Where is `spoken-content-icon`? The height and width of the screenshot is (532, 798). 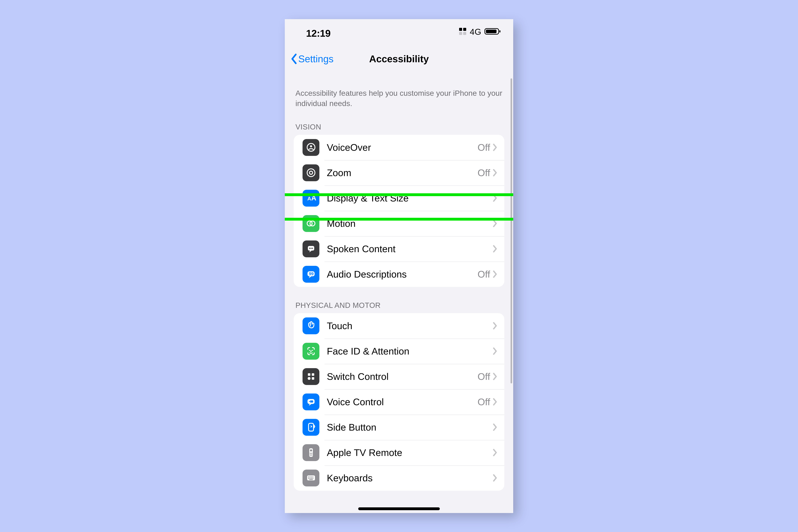 spoken-content-icon is located at coordinates (311, 249).